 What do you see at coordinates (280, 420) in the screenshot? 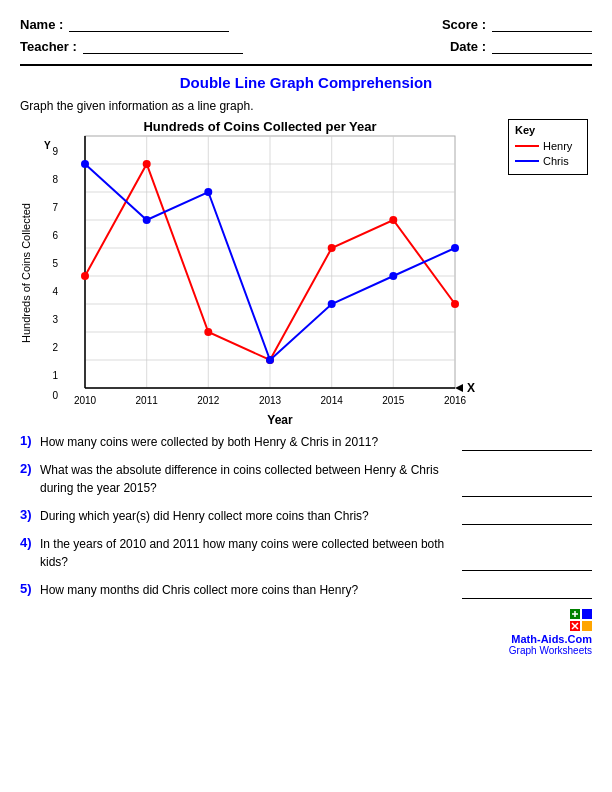
I see `x-axis-label: Year` at bounding box center [280, 420].